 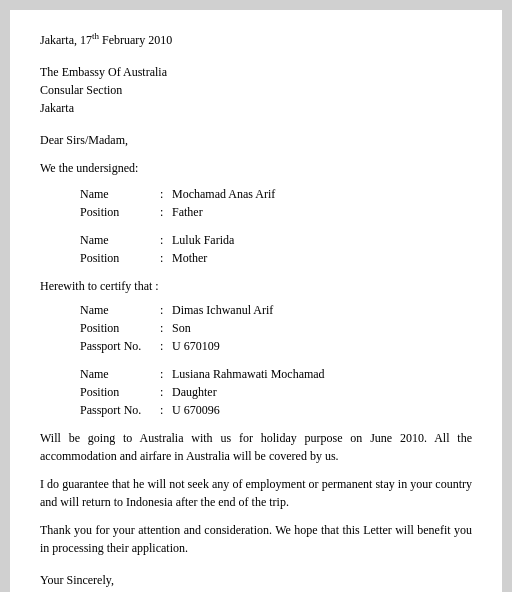 I want to click on certify2-pass-value: U 670096, so click(x=322, y=410).